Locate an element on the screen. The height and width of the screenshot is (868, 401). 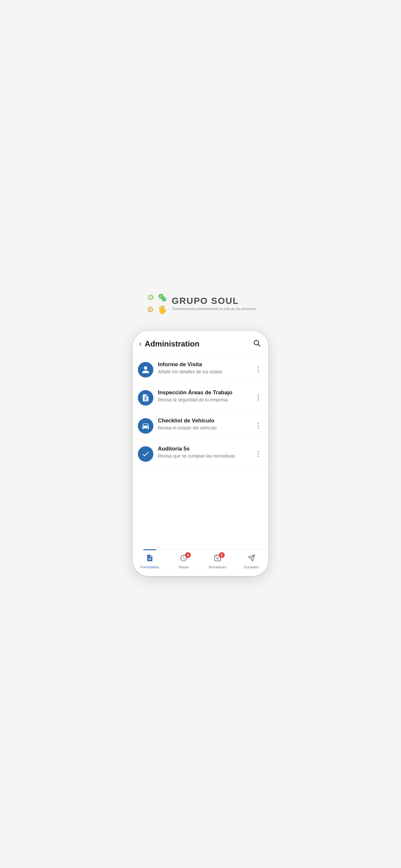
list-item: Inspección Áreas de Trabajo Revisa la se… is located at coordinates (201, 398).